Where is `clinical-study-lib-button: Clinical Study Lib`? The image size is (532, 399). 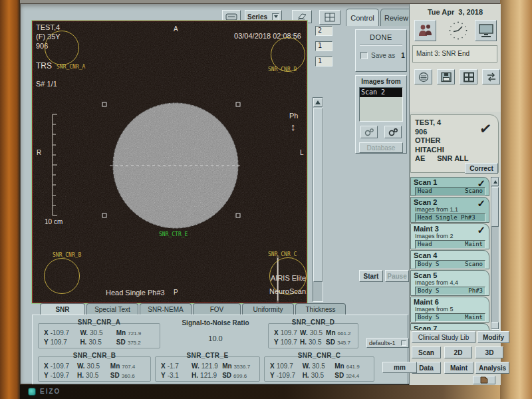
clinical-study-lib-button: Clinical Study Lib is located at coordinates (444, 337).